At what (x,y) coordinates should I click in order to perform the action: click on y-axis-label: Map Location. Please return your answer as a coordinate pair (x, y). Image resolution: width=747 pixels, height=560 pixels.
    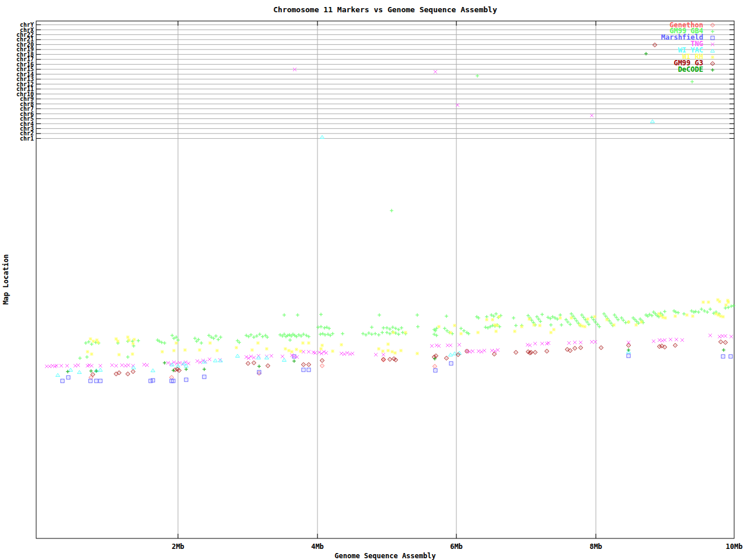
    Looking at the image, I should click on (6, 279).